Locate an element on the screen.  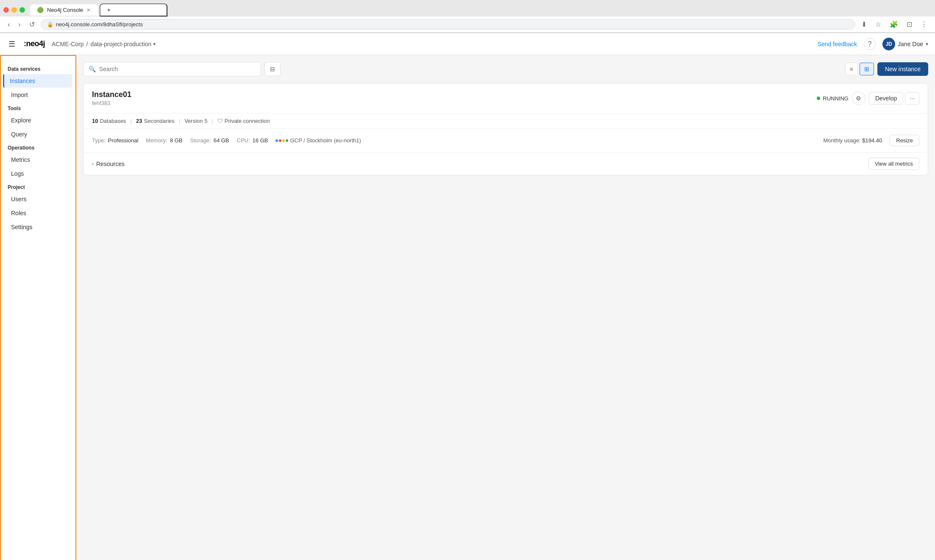
secondaries-meta: 23 Secondaries is located at coordinates (155, 121).